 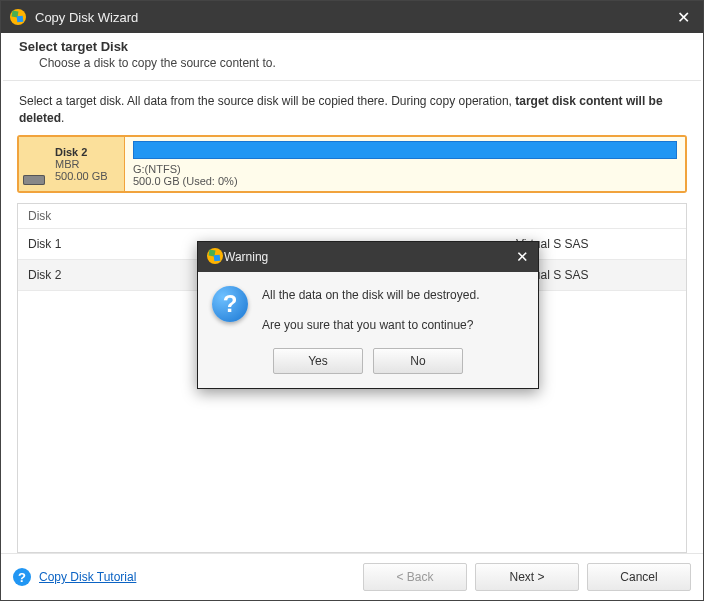 I want to click on next-button: Next >, so click(x=527, y=577).